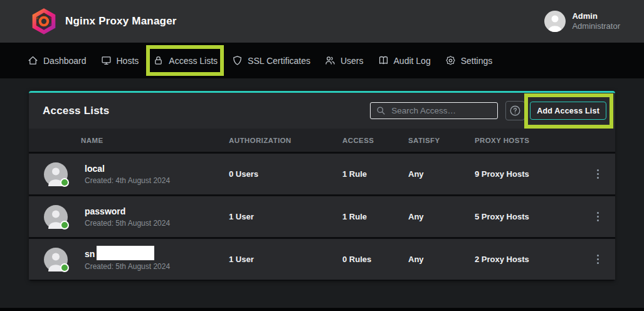 This screenshot has width=644, height=311. I want to click on help-icon, so click(515, 110).